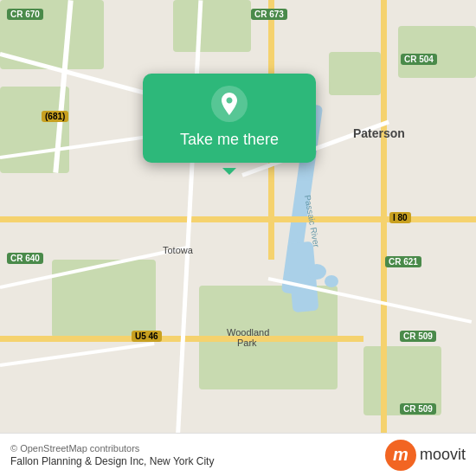  What do you see at coordinates (113, 461) in the screenshot?
I see `location-name: Fallon Planning & Design Inc, New York C…` at bounding box center [113, 461].